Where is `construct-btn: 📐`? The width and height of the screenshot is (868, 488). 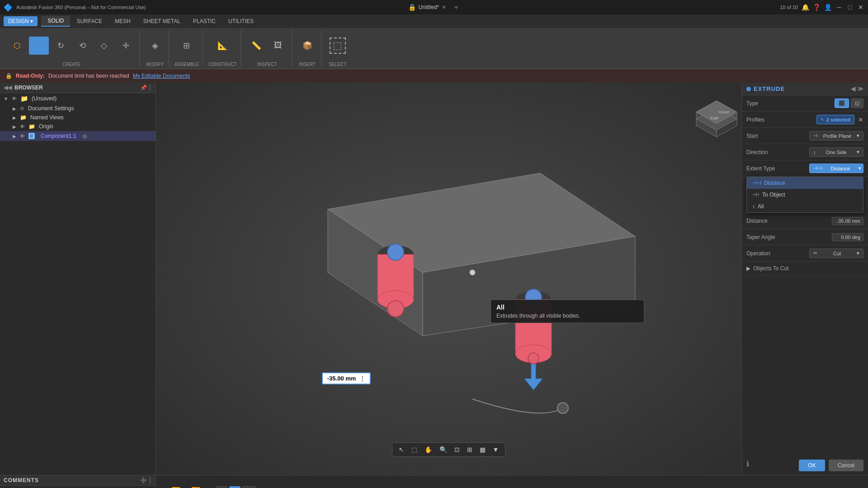 construct-btn: 📐 is located at coordinates (222, 46).